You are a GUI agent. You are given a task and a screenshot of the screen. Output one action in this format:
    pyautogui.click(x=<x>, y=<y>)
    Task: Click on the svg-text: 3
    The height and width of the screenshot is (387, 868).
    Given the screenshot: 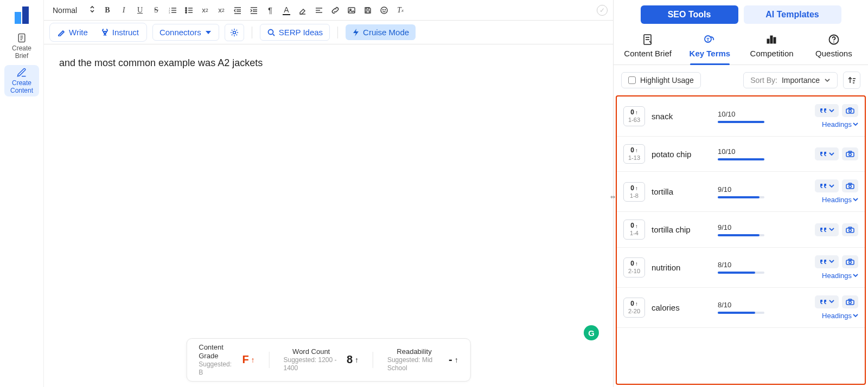 What is the action you would take?
    pyautogui.click(x=169, y=12)
    